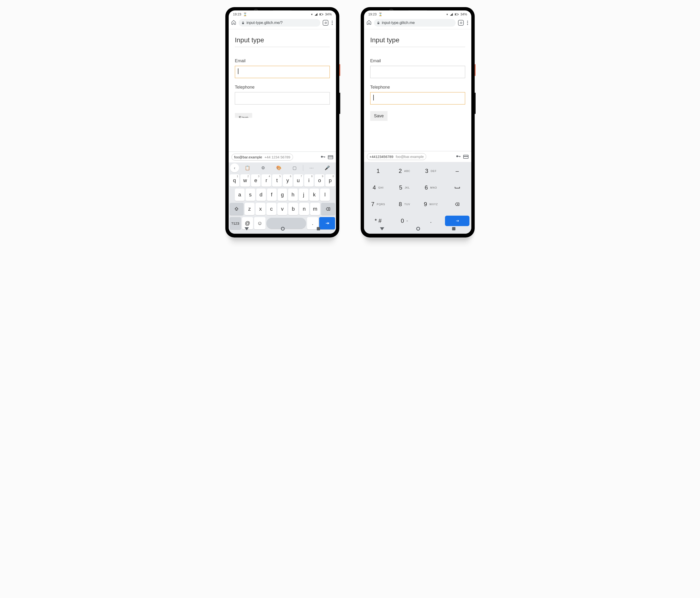  Describe the element at coordinates (327, 168) in the screenshot. I see `mic-off-icon: 🎤̸` at that location.